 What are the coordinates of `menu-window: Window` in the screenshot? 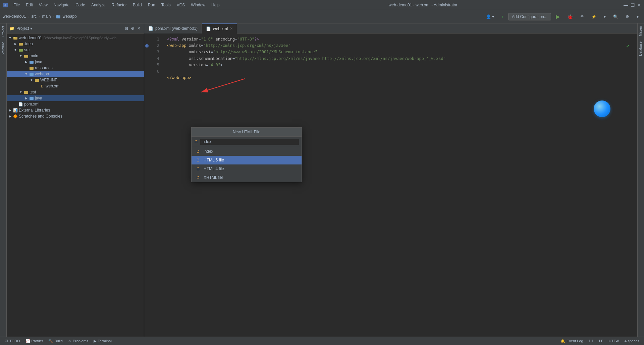 It's located at (198, 5).